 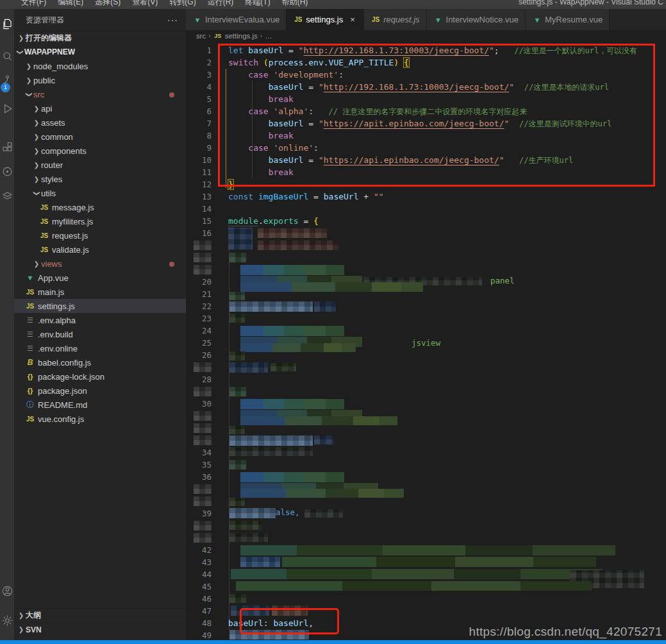 I want to click on sidebar-more-icon: ···, so click(x=173, y=20).